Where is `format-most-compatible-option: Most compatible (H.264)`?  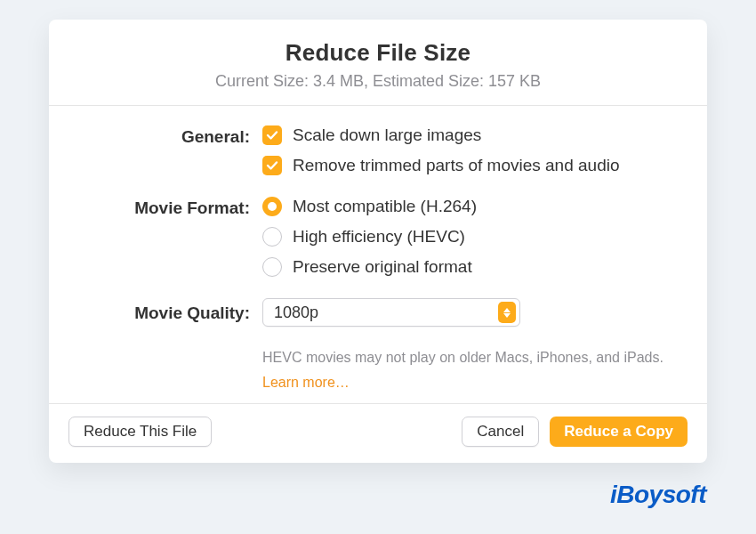
format-most-compatible-option: Most compatible (H.264) is located at coordinates (467, 206).